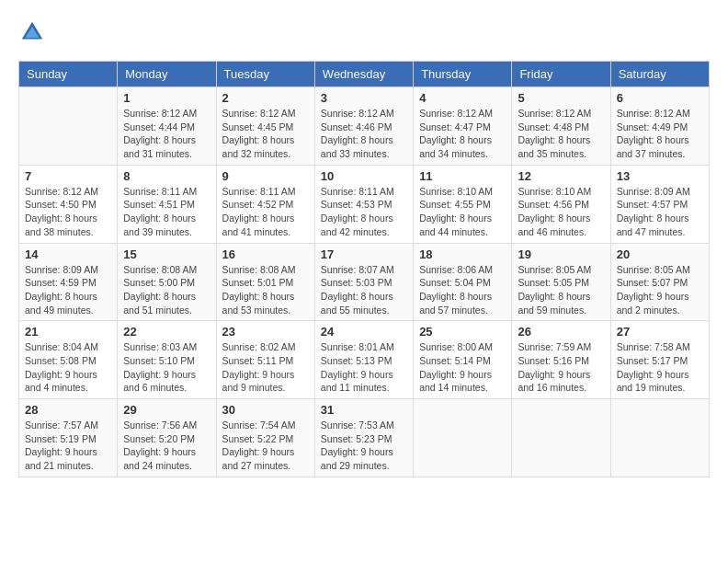  Describe the element at coordinates (265, 204) in the screenshot. I see `calendar-cell: 9Sunrise: 8:11 AM Sunset: 4:52 PM Daylig…` at that location.